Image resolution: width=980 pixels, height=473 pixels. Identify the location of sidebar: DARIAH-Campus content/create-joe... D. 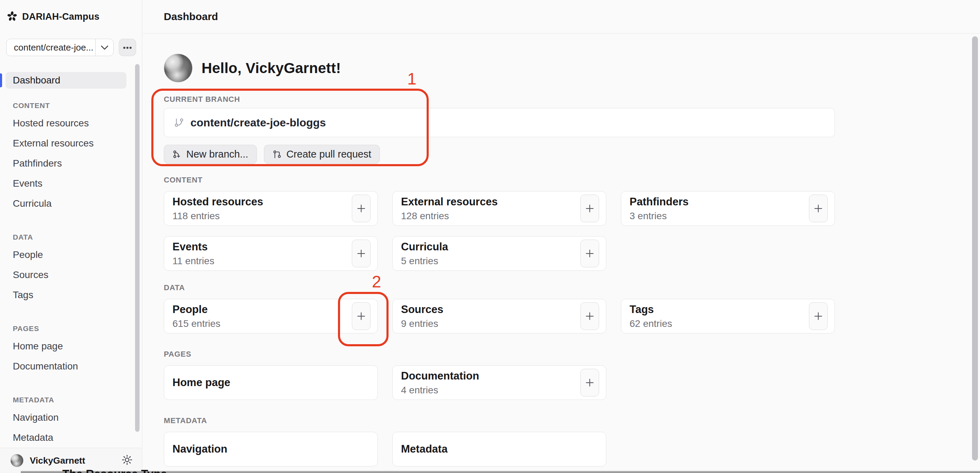
(71, 237).